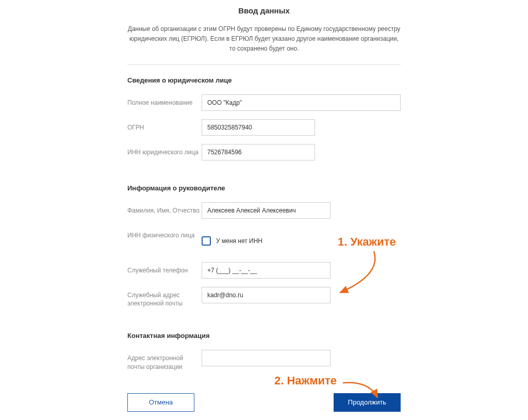 Image resolution: width=528 pixels, height=420 pixels. I want to click on org-email-label: Адрес электронной почты организации, so click(164, 361).